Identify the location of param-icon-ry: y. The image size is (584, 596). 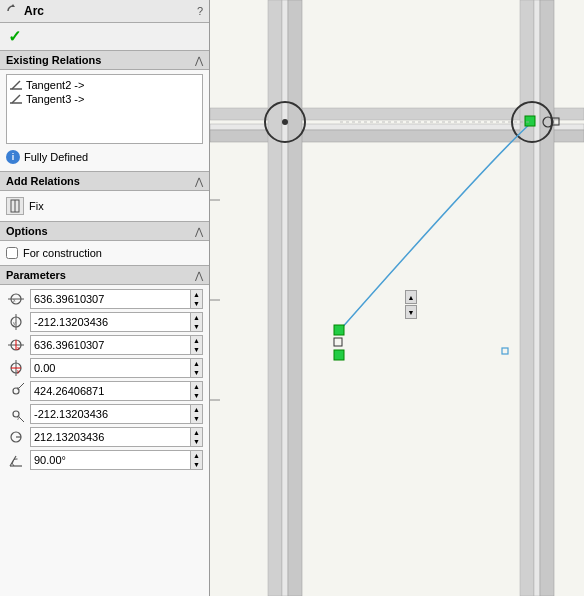
(16, 368).